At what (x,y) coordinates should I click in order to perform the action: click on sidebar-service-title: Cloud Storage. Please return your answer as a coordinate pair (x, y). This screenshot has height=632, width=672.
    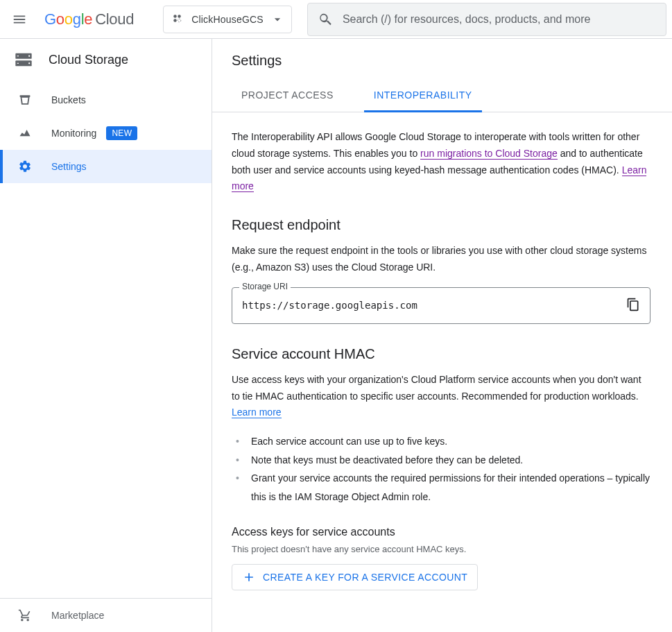
    Looking at the image, I should click on (89, 60).